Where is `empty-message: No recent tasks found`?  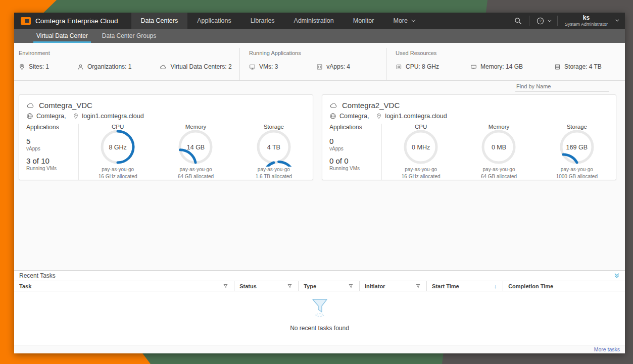
empty-message: No recent tasks found is located at coordinates (319, 328).